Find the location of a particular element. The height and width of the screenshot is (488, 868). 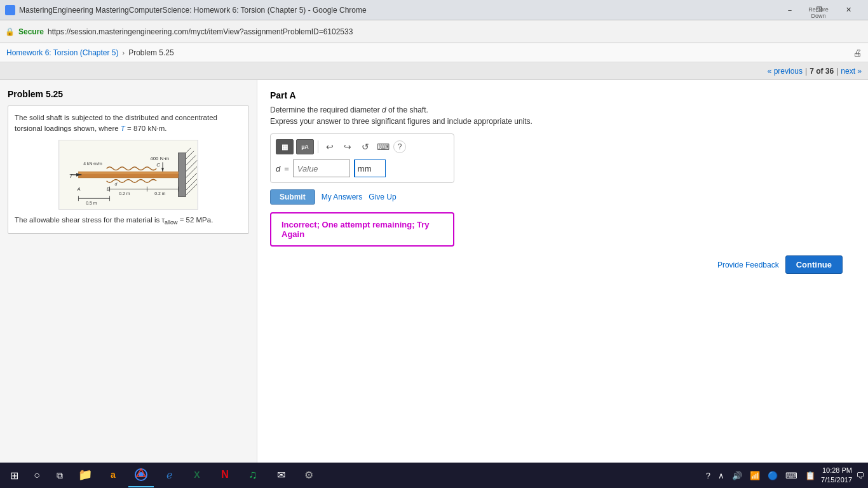

problem-title: Problem 5.25 is located at coordinates (128, 94).